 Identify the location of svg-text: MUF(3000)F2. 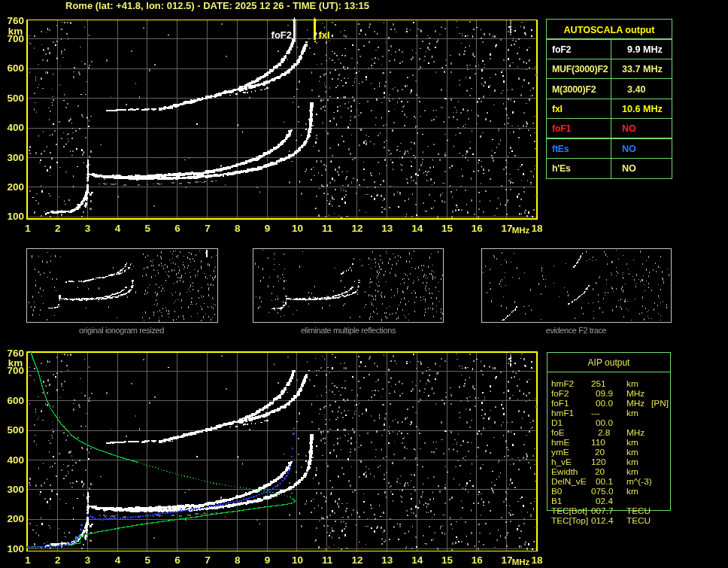
(581, 69).